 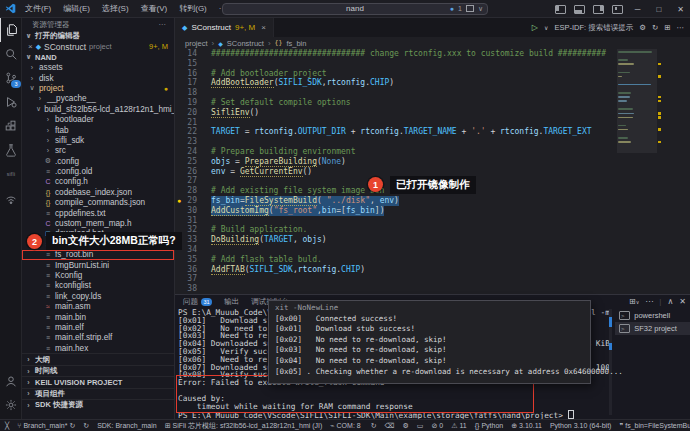 What do you see at coordinates (634, 302) in the screenshot?
I see `split-terminal-icon: ⊞∨` at bounding box center [634, 302].